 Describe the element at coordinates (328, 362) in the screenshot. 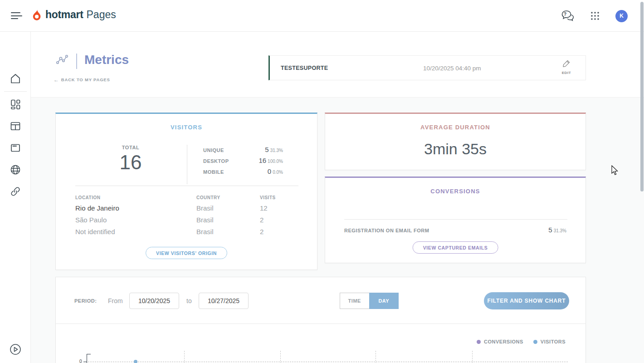

I see `gridline-zero` at that location.